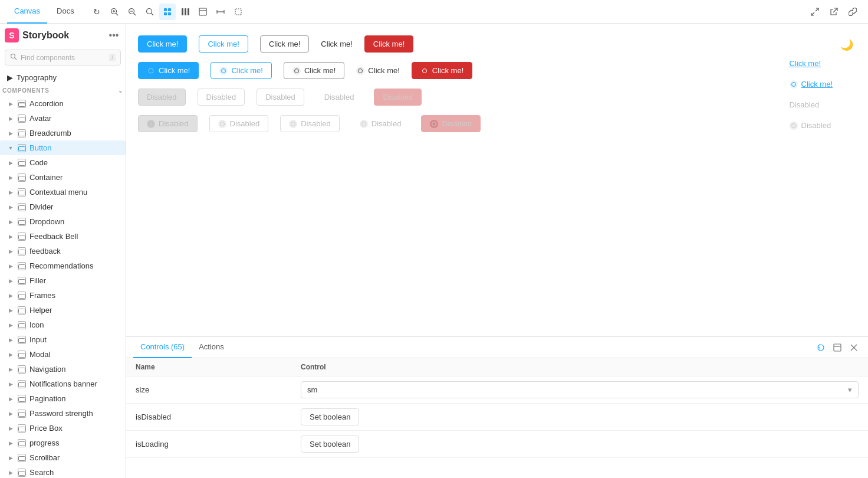  I want to click on zoom-out-icon, so click(132, 12).